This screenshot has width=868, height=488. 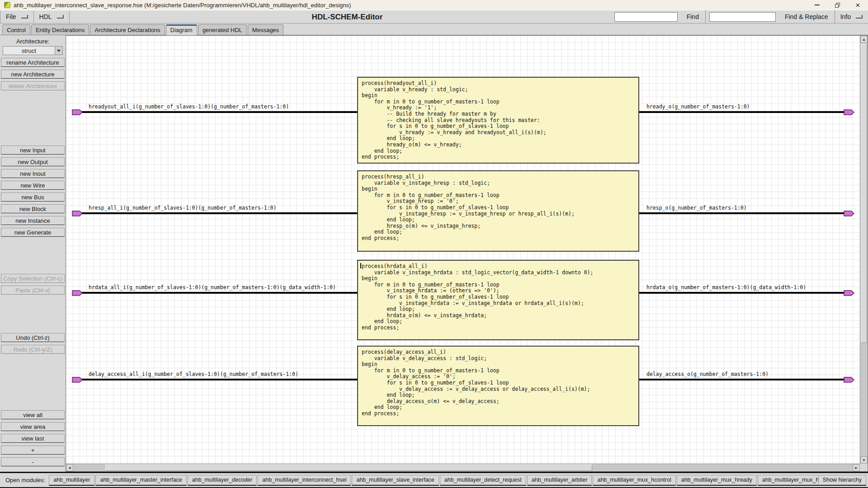 I want to click on find-replace-button: Find & Replace, so click(x=807, y=17).